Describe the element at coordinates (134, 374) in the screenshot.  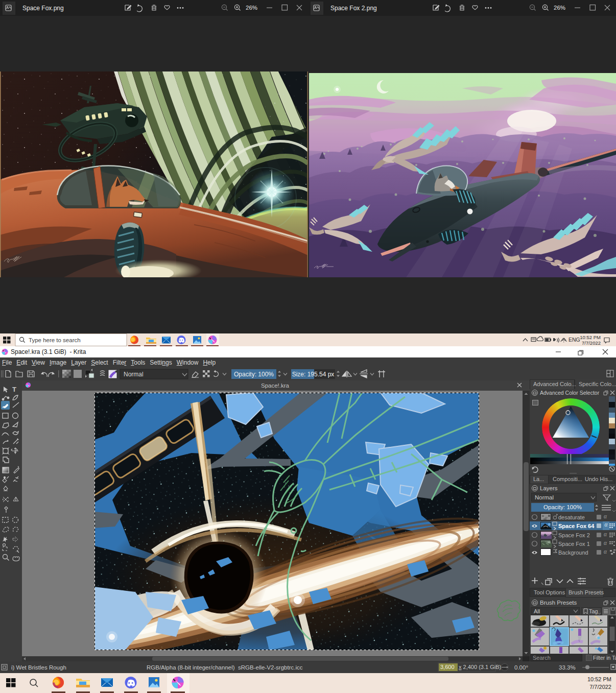
I see `svg-text: Normal` at that location.